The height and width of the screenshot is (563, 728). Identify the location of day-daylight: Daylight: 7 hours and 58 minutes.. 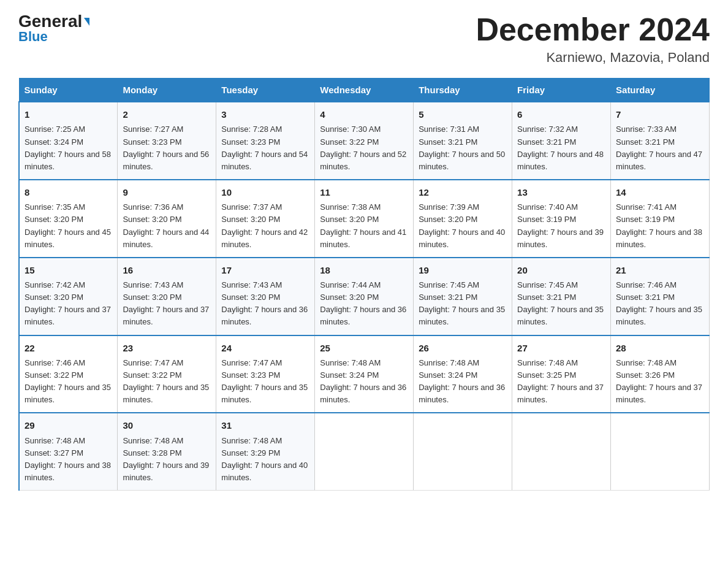
(67, 161).